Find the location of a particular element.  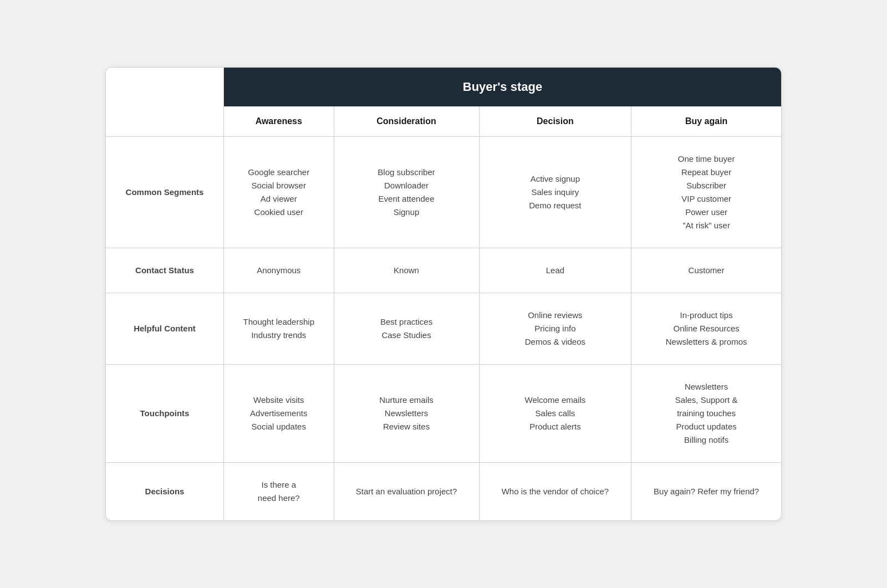

buyers-stage-title: Buyer's stage is located at coordinates (503, 87).